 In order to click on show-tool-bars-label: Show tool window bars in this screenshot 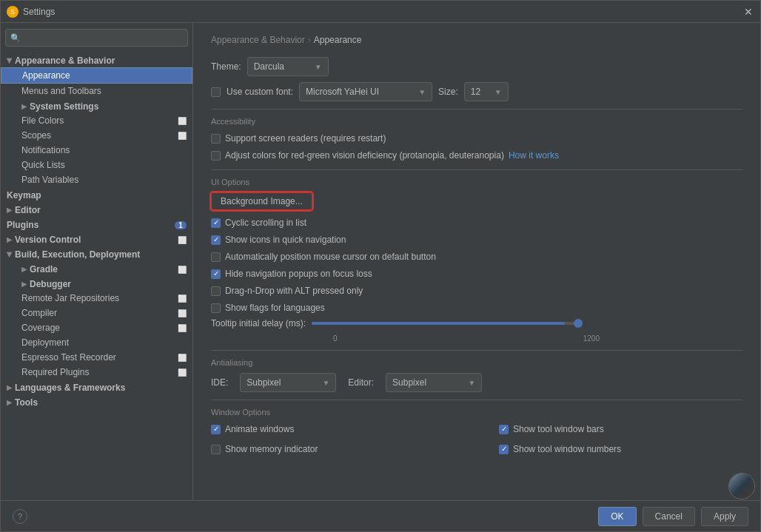, I will do `click(558, 429)`.